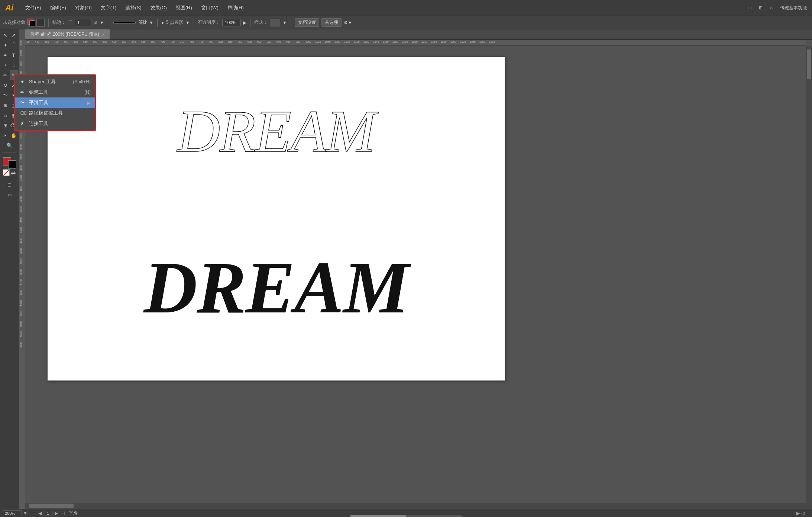 This screenshot has height=517, width=812. What do you see at coordinates (210, 8) in the screenshot?
I see `menu-window: 窗口(W)` at bounding box center [210, 8].